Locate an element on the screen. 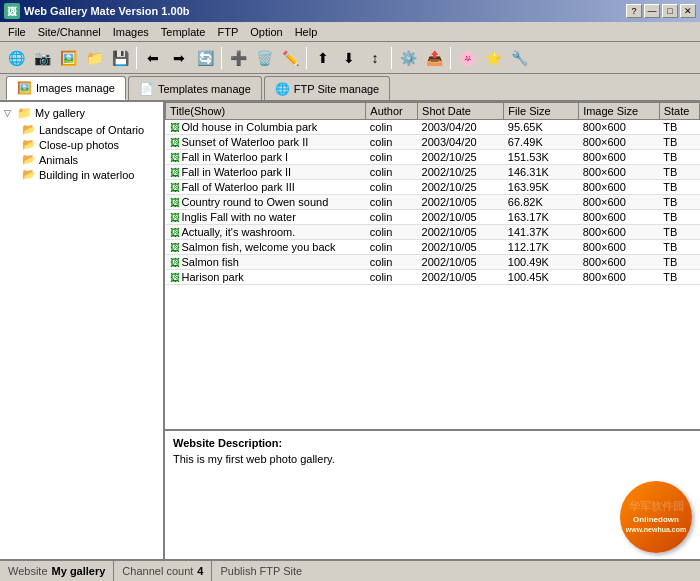  tree-child-1: 📂 Close-up photos is located at coordinates (90, 144).